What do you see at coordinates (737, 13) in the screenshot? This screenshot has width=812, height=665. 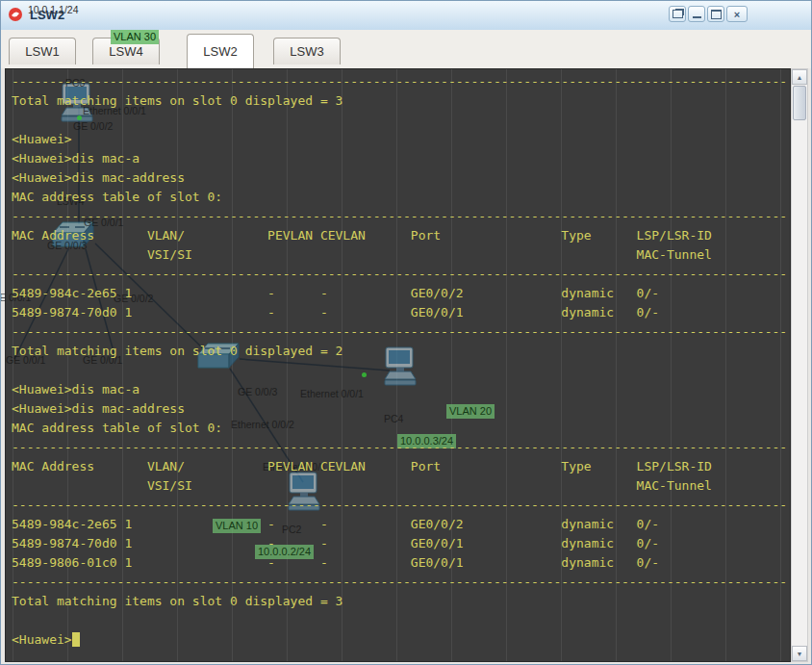 I see `close-button: ×` at bounding box center [737, 13].